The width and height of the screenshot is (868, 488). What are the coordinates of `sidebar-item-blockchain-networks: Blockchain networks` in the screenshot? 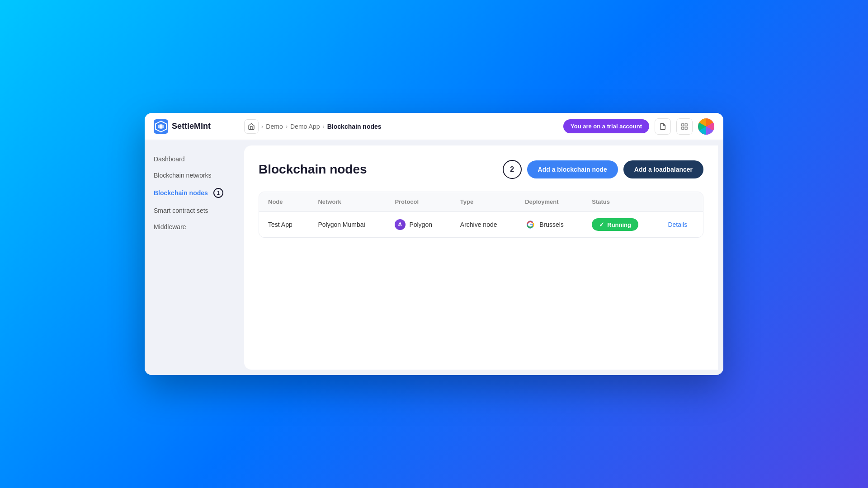 It's located at (194, 175).